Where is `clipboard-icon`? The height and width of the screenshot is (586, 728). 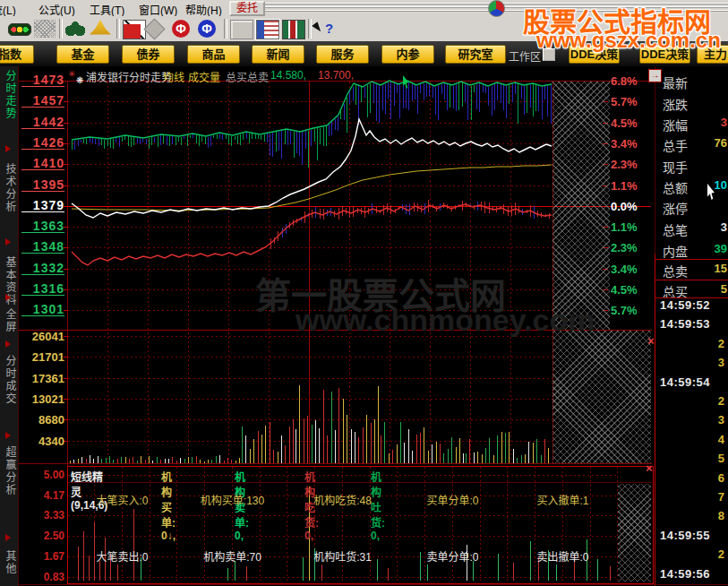 clipboard-icon is located at coordinates (242, 30).